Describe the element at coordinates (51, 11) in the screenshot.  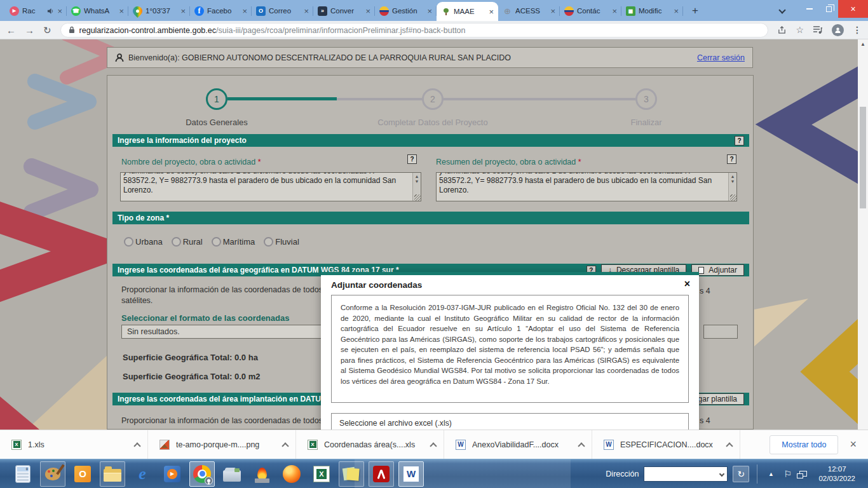
I see `speaker-icon` at that location.